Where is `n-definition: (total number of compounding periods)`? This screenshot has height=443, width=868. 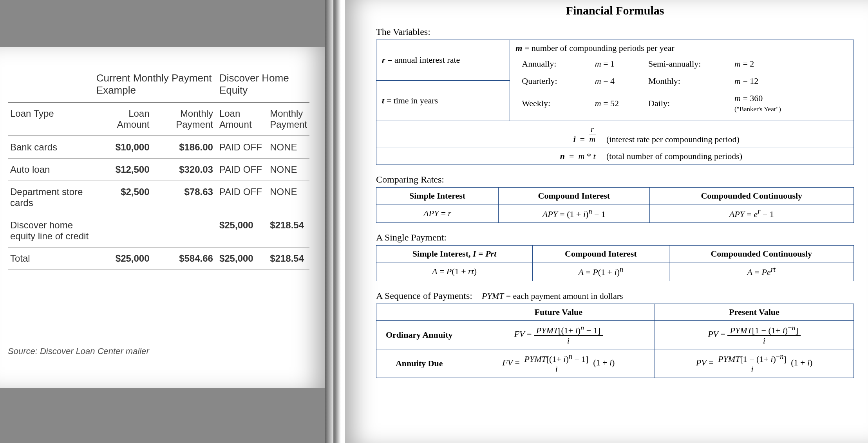 n-definition: (total number of compounding periods) is located at coordinates (723, 156).